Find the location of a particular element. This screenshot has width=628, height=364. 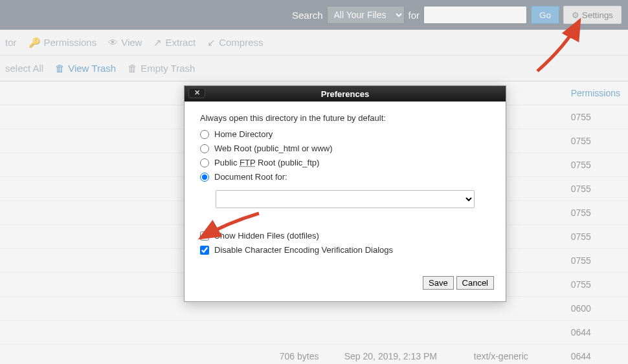

gear-icon is located at coordinates (576, 16).